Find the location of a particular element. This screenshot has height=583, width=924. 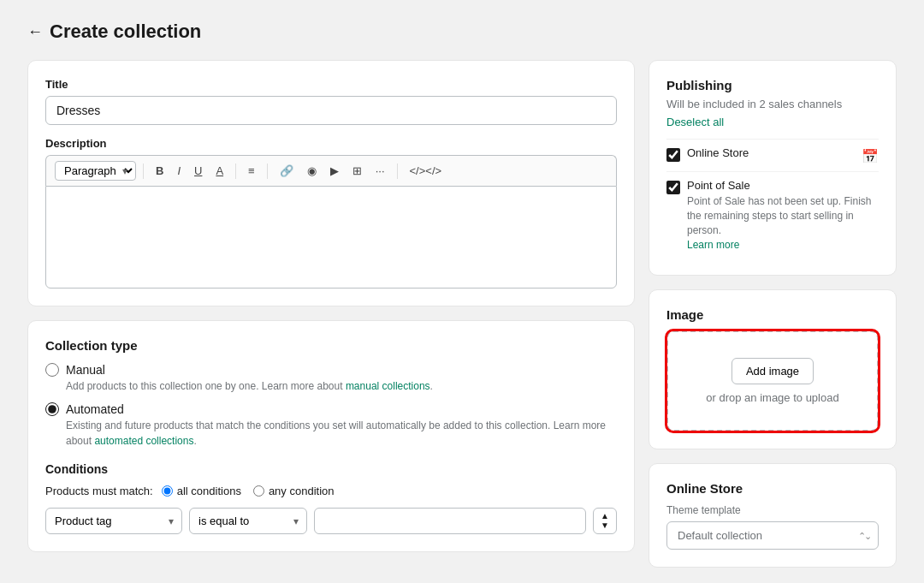

online-store-card-title: Online Store is located at coordinates (773, 488).